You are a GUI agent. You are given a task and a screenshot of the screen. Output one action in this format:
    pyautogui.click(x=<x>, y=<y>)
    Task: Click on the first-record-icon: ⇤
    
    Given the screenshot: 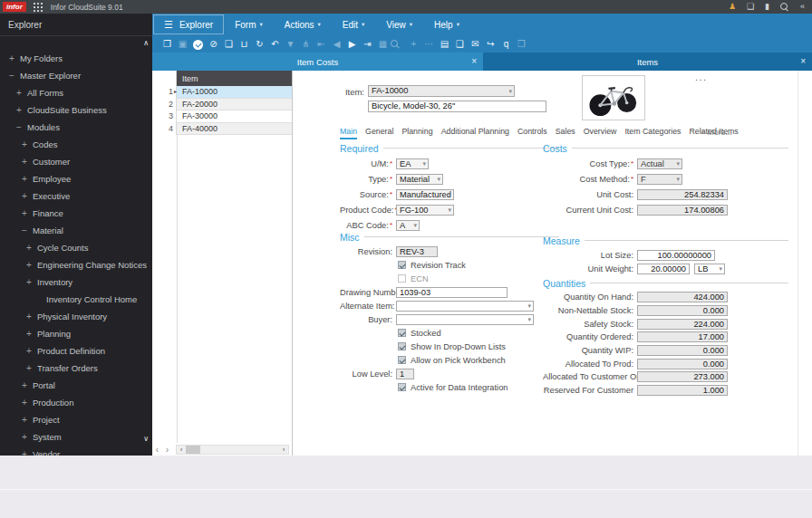 What is the action you would take?
    pyautogui.click(x=321, y=43)
    